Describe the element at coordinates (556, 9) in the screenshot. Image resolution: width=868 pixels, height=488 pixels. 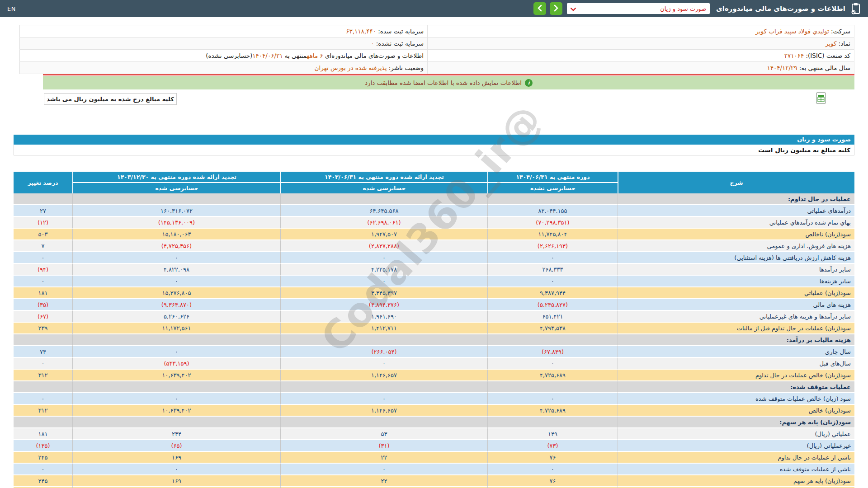
I see `chevron-right-icon` at that location.